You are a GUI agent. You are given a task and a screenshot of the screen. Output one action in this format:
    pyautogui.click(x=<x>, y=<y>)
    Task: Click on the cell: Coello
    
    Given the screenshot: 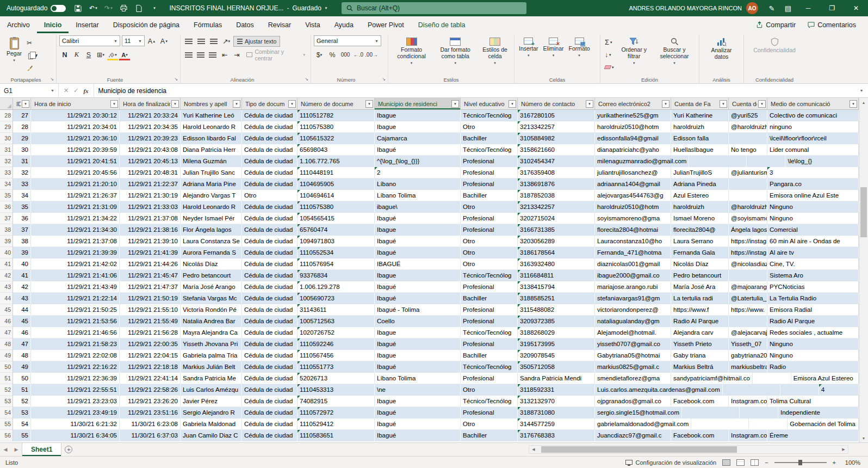 What is the action you would take?
    pyautogui.click(x=418, y=321)
    